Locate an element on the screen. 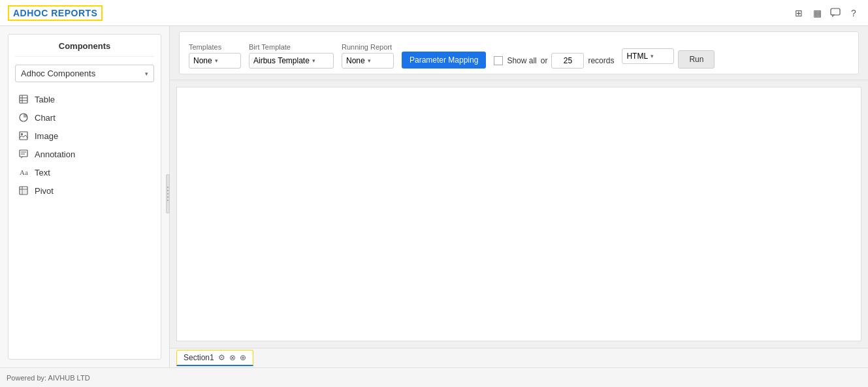 The height and width of the screenshot is (387, 868). records-input: 25 is located at coordinates (568, 61).